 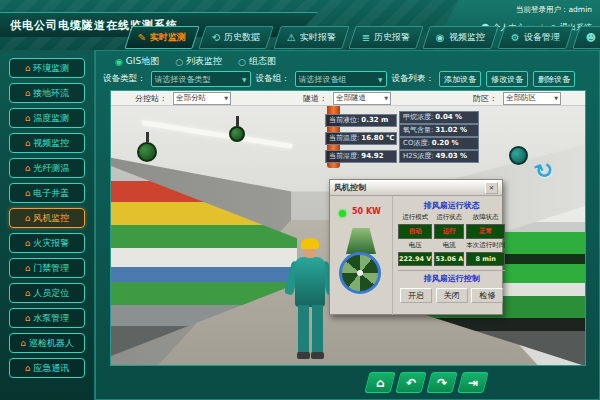 What do you see at coordinates (366, 38) in the screenshot?
I see `history-alarm-icon: ≣` at bounding box center [366, 38].